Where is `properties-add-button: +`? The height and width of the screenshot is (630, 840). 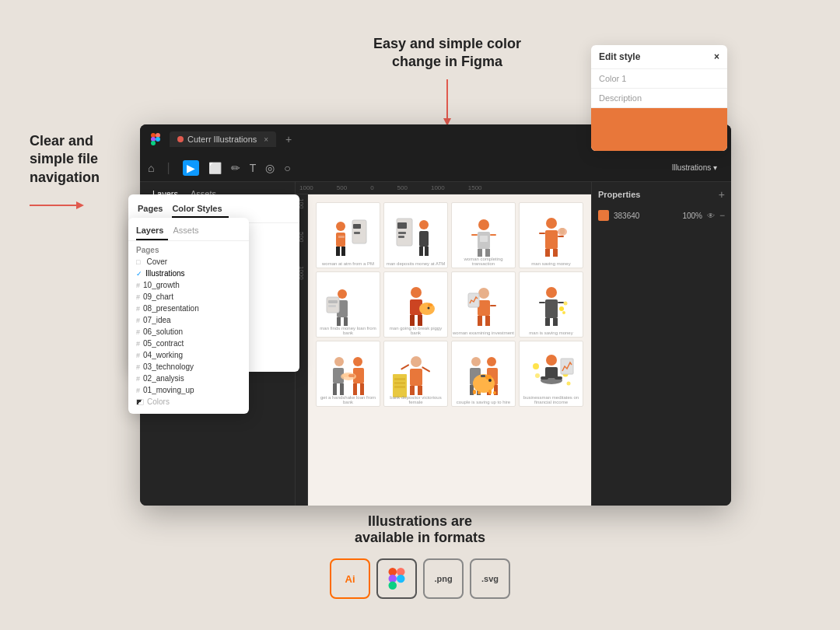 properties-add-button: + is located at coordinates (722, 194).